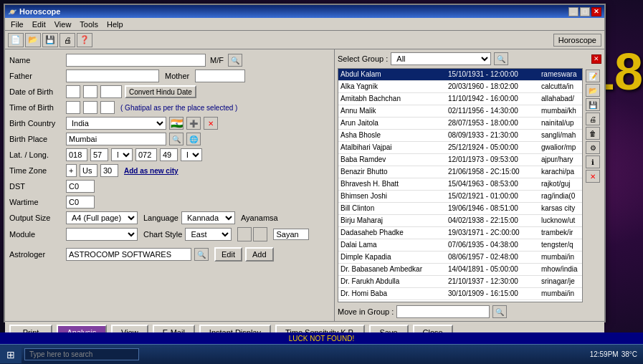  What do you see at coordinates (460, 221) in the screenshot?
I see `list-item: Birju Maharaj 04/02/1938 - 22:15:00 luck…` at bounding box center [460, 221].